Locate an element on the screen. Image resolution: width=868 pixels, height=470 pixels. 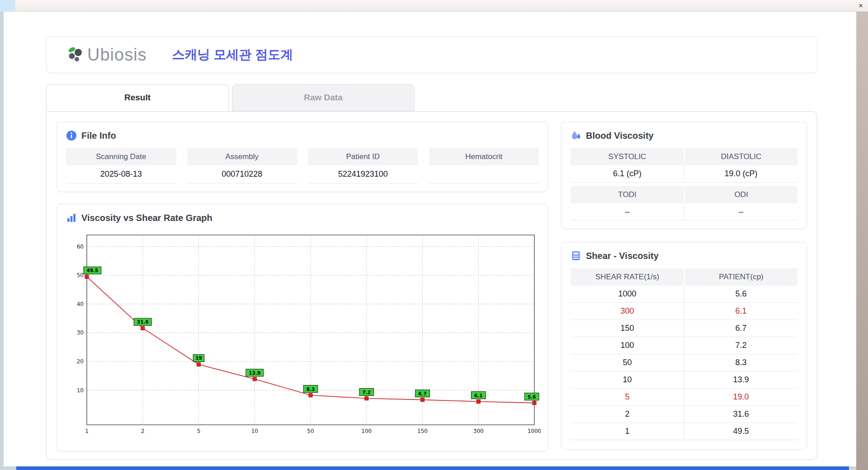
svg-text: 150 is located at coordinates (422, 431).